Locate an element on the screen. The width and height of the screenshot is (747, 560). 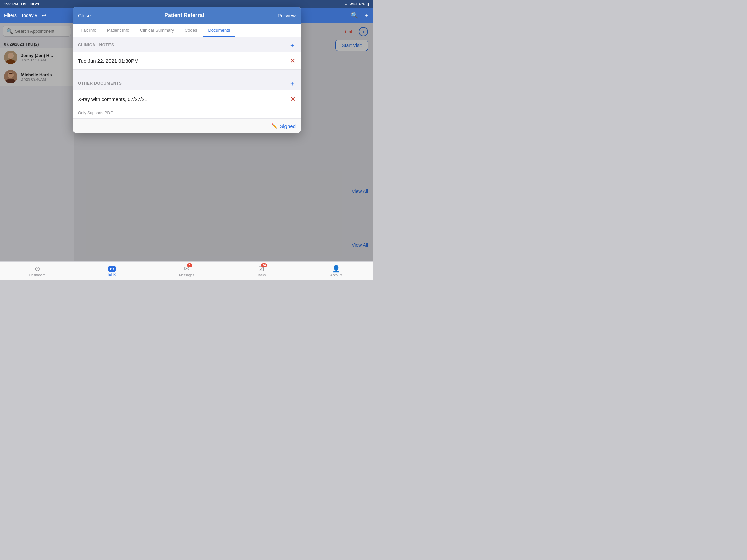
modal-title: Patient Referral is located at coordinates (184, 16).